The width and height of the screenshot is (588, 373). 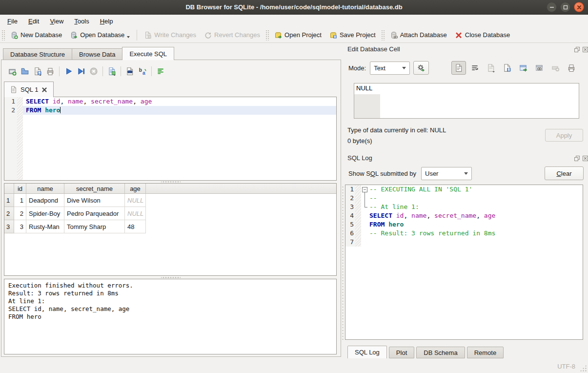 What do you see at coordinates (20, 214) in the screenshot?
I see `table-cell: 2` at bounding box center [20, 214].